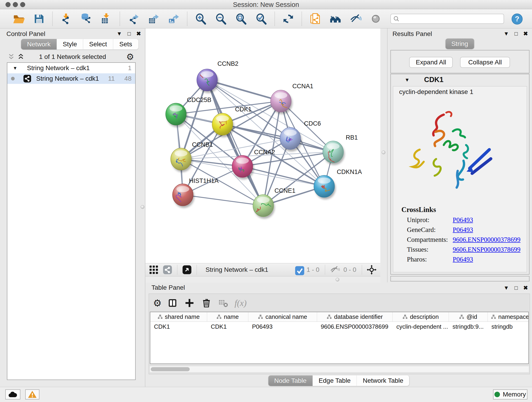 The image size is (532, 402). Describe the element at coordinates (263, 280) in the screenshot. I see `horizontal-splitter` at that location.